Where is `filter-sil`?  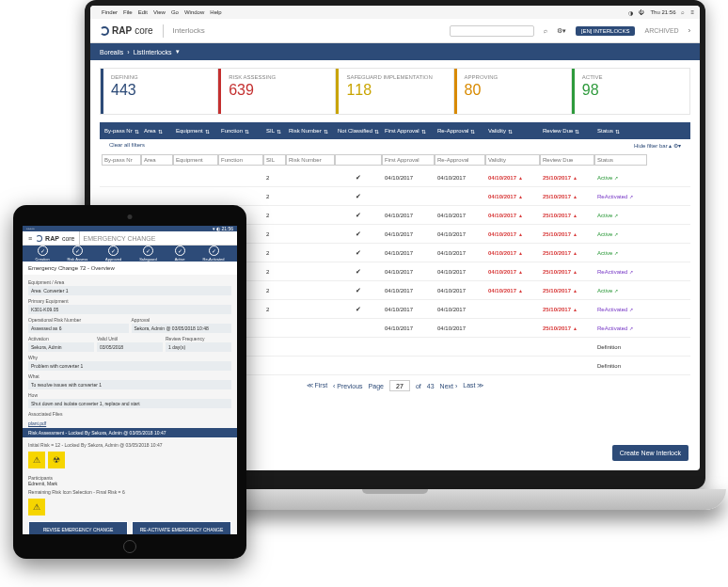
filter-sil is located at coordinates (275, 160).